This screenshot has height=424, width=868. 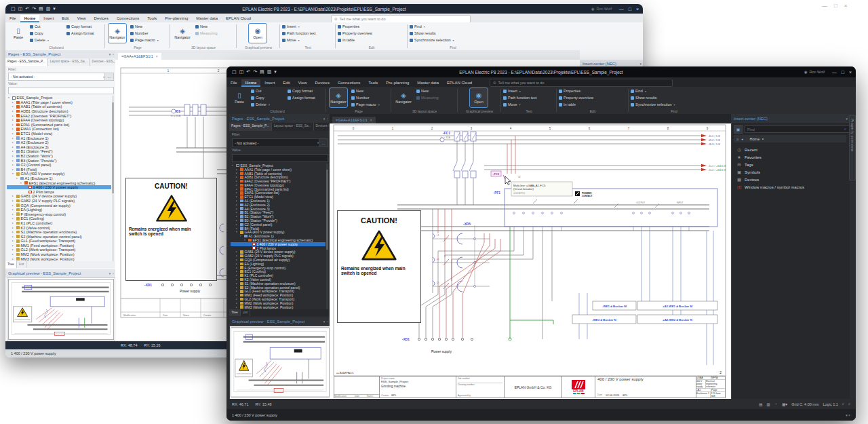 What do you see at coordinates (59, 121) in the screenshot?
I see `tree-item: ▸ EFA4 (Overview topology)` at bounding box center [59, 121].